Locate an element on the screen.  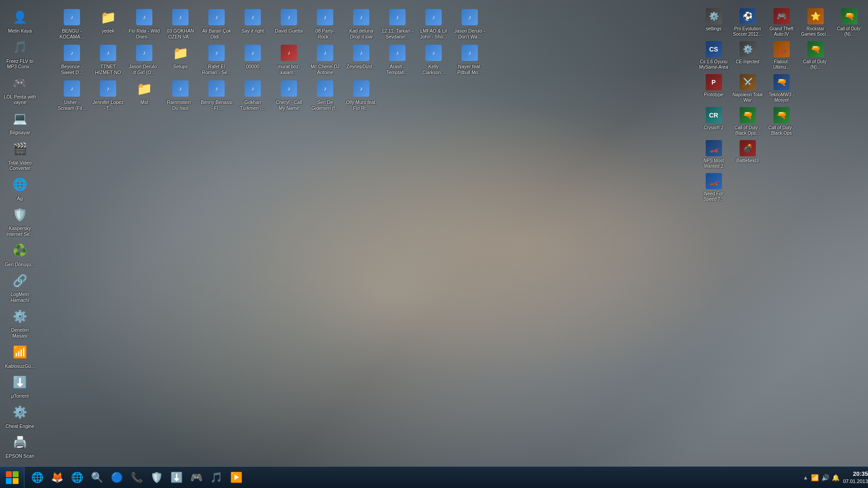
icon-pro-evolution: ⚽ Pro Evolution Soccer 2012... is located at coordinates (748, 22).